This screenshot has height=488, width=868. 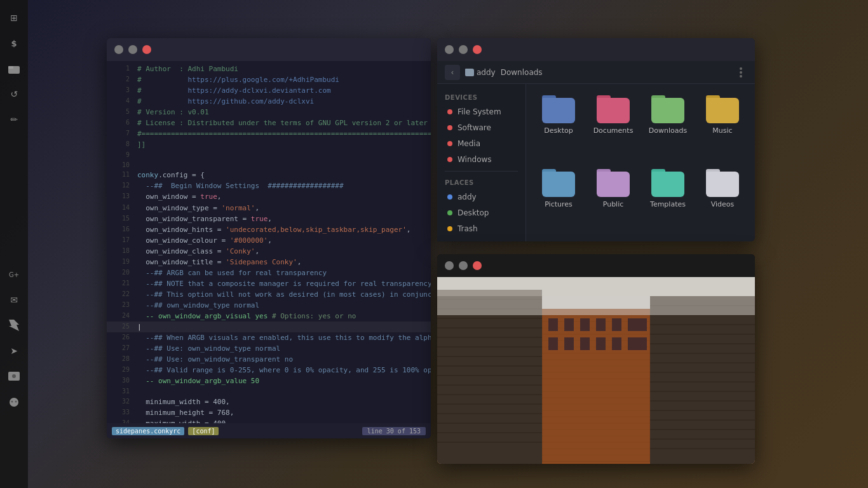 I want to click on maximize-button, so click(x=133, y=50).